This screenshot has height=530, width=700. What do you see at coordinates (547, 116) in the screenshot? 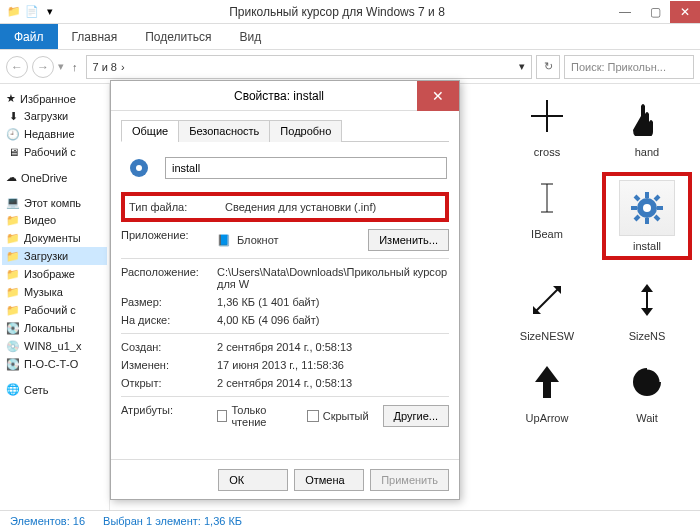
I see `cross-cursor-icon` at bounding box center [547, 116].